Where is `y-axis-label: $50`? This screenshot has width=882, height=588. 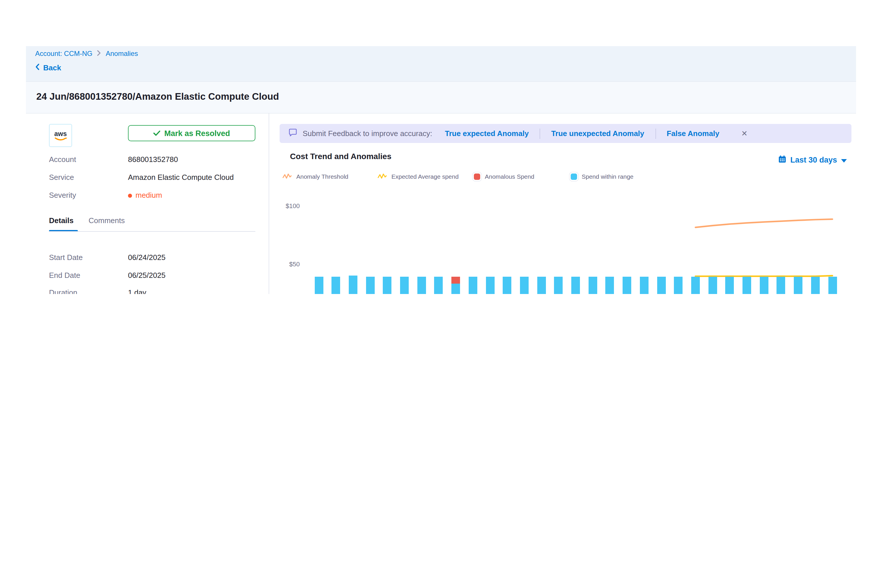
y-axis-label: $50 is located at coordinates (290, 264).